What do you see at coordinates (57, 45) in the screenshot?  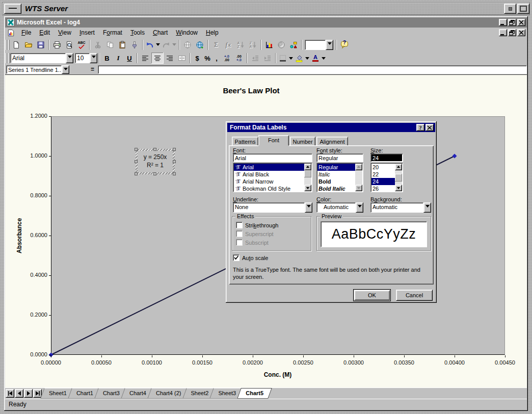 I see `print-button` at bounding box center [57, 45].